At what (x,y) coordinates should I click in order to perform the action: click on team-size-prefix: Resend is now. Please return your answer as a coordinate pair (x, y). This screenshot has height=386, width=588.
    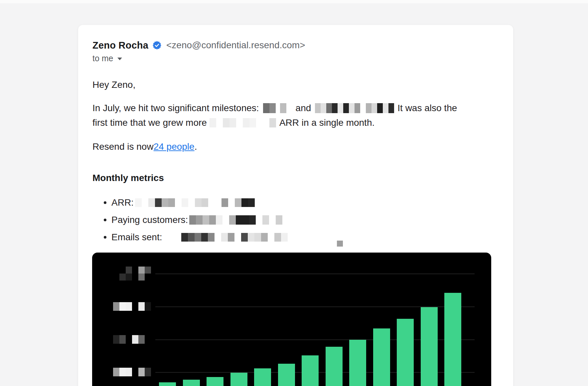
    Looking at the image, I should click on (123, 147).